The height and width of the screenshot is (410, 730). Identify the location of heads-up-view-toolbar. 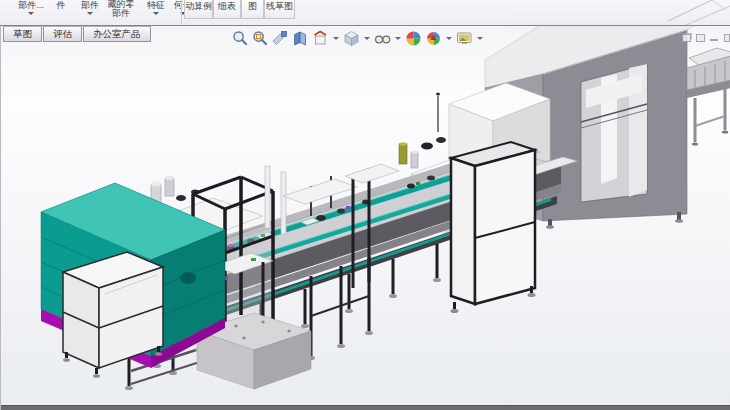
(358, 38).